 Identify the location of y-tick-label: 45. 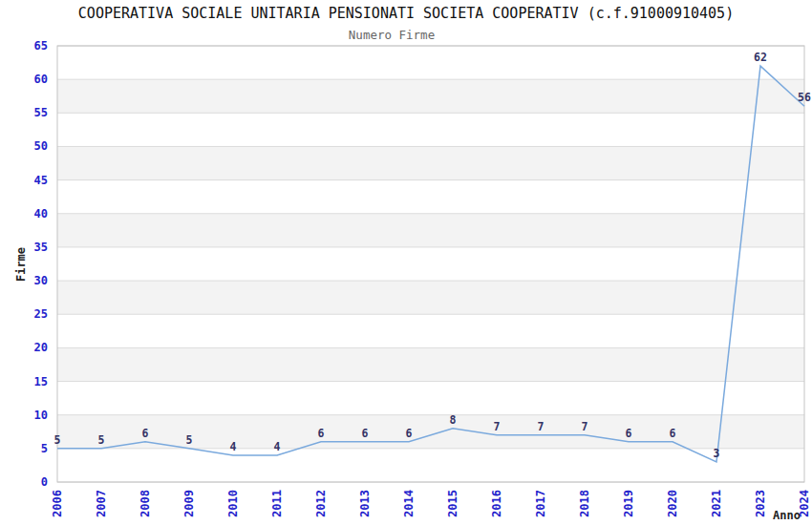
(41, 180).